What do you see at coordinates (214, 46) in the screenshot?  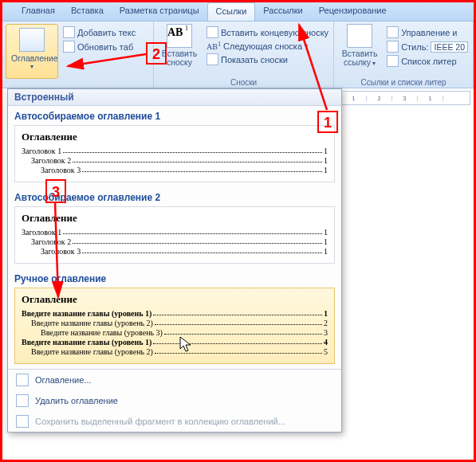 I see `next-footnote-icon: AB1` at bounding box center [214, 46].